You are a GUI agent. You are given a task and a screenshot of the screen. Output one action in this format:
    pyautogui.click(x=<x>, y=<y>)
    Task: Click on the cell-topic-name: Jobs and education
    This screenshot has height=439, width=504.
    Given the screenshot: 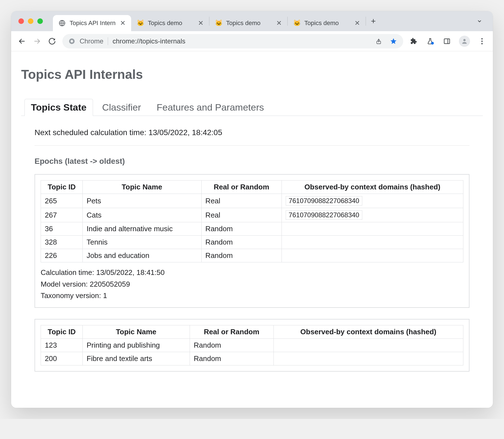 What is the action you would take?
    pyautogui.click(x=142, y=256)
    